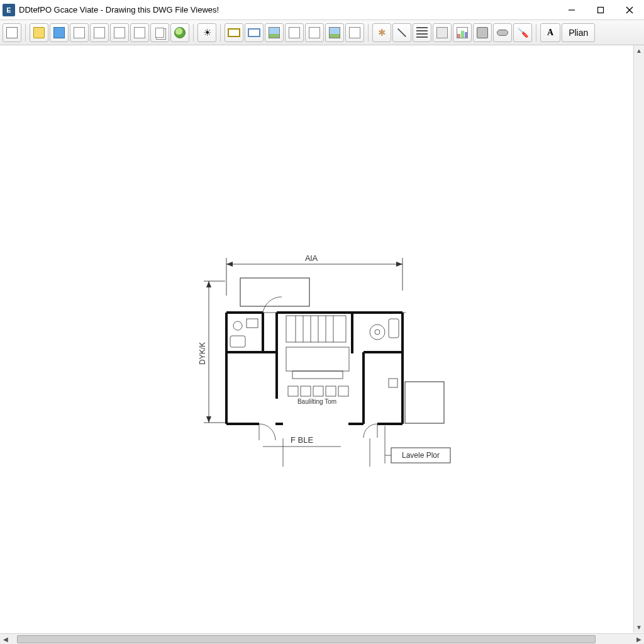 Image resolution: width=644 pixels, height=644 pixels. I want to click on globe-icon, so click(180, 33).